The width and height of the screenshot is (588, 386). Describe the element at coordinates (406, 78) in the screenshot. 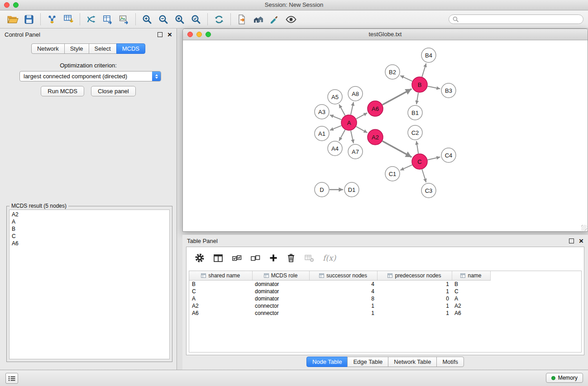

I see `edge-B-B2` at that location.